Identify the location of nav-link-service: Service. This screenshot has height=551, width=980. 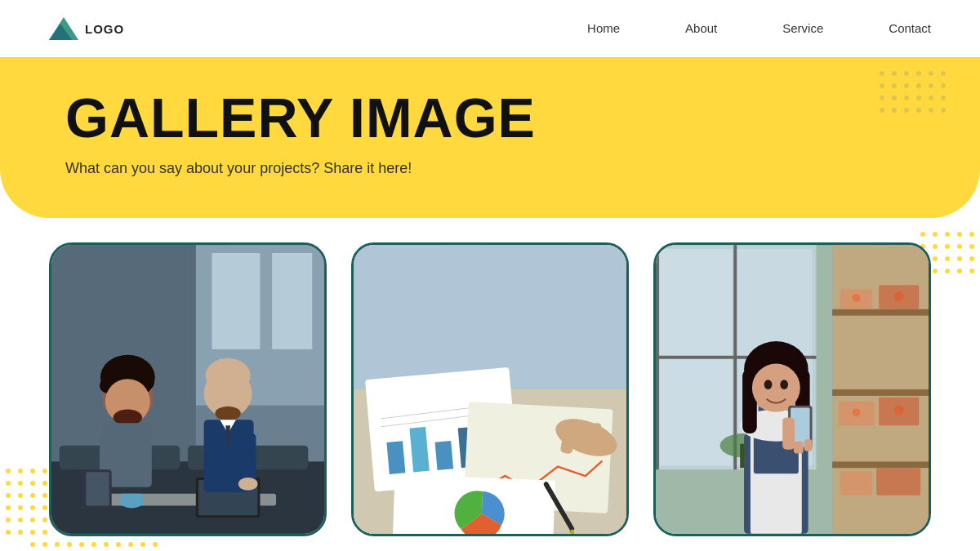
(803, 28).